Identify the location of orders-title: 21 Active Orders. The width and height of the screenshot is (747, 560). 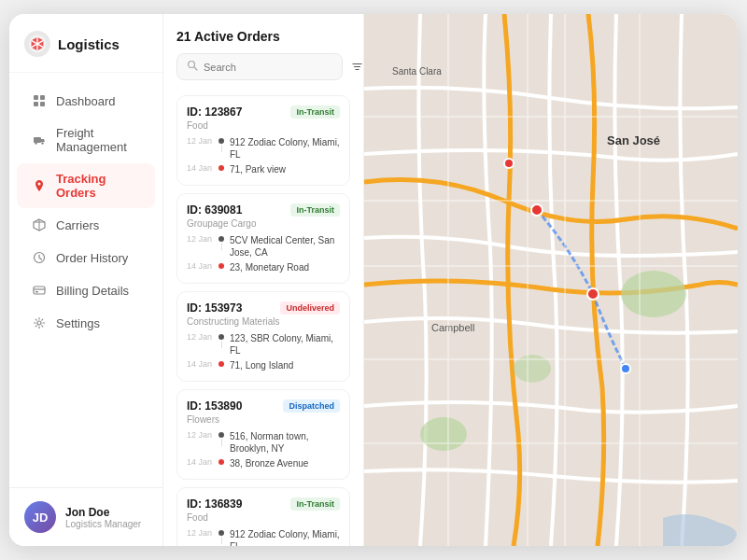
(263, 36).